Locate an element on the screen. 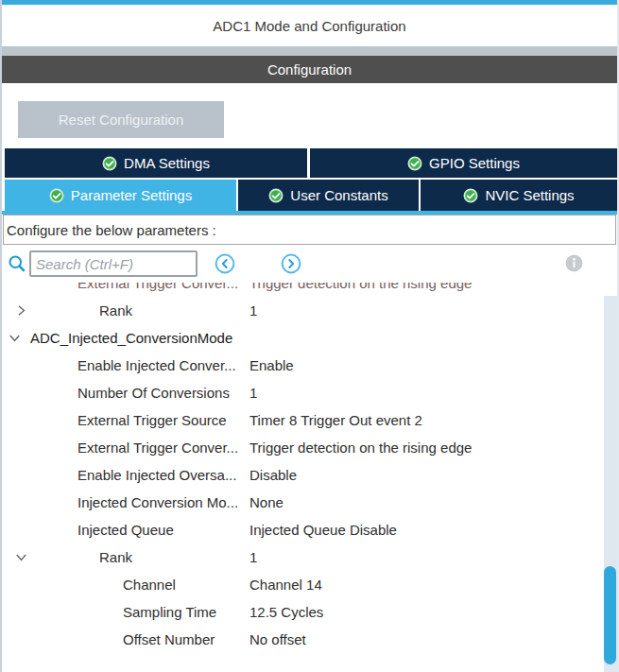 Image resolution: width=619 pixels, height=672 pixels. tab-label: GPIO Settings is located at coordinates (474, 163).